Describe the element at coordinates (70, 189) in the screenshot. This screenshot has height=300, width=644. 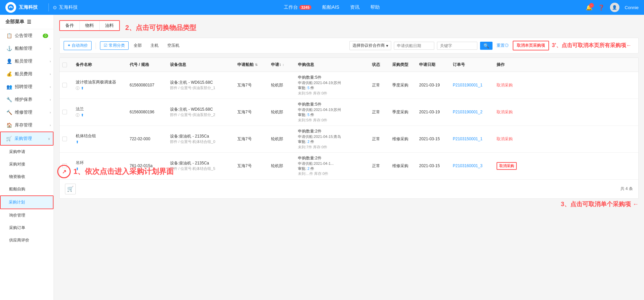
I see `cart-button: 🛒` at that location.